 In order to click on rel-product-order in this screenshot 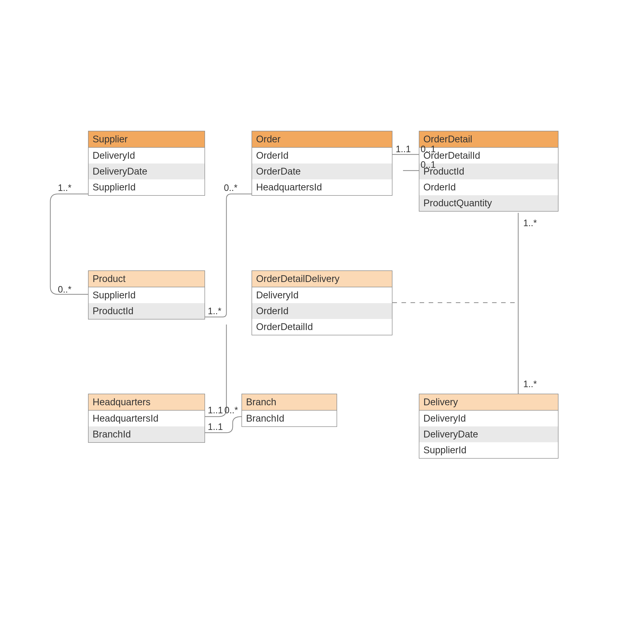, I will do `click(228, 255)`.